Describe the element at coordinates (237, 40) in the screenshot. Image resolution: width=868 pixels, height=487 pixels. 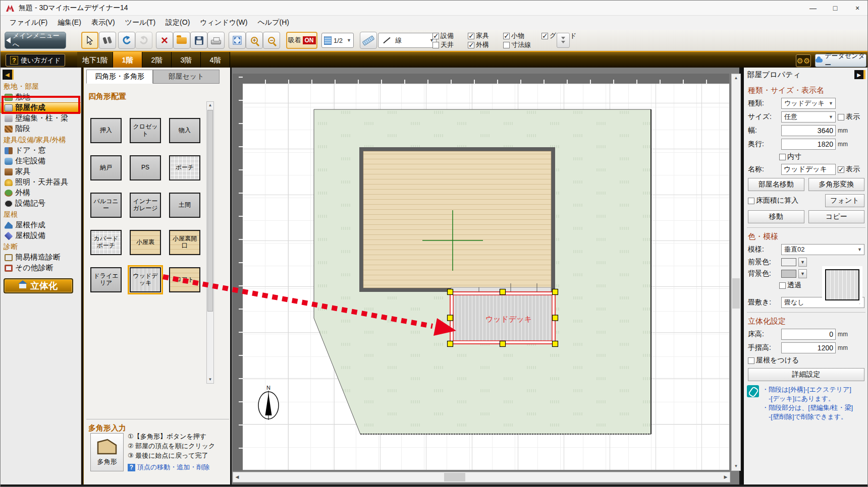
I see `fit-view-button` at that location.